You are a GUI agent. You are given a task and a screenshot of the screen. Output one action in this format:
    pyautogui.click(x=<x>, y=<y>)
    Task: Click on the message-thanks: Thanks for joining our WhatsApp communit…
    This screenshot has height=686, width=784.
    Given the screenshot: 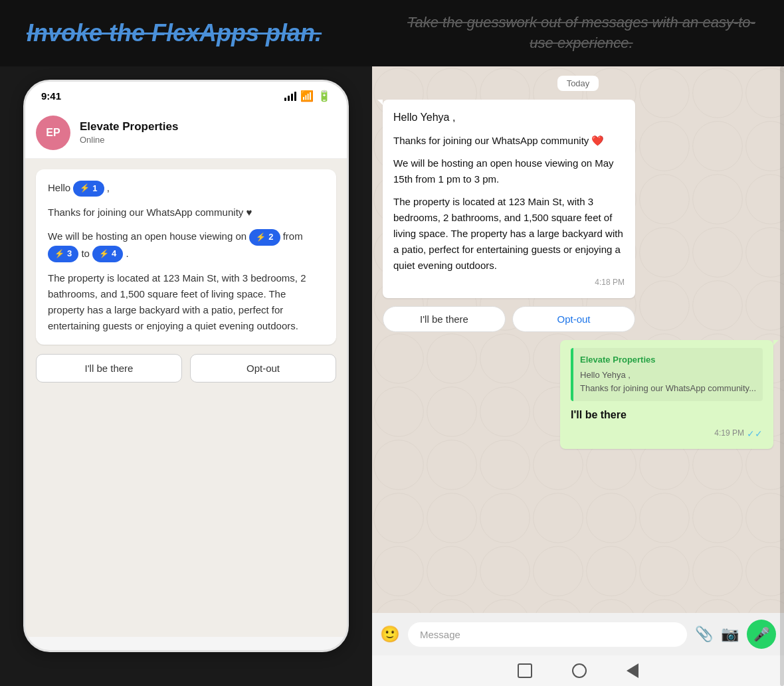 What is the action you would take?
    pyautogui.click(x=186, y=213)
    